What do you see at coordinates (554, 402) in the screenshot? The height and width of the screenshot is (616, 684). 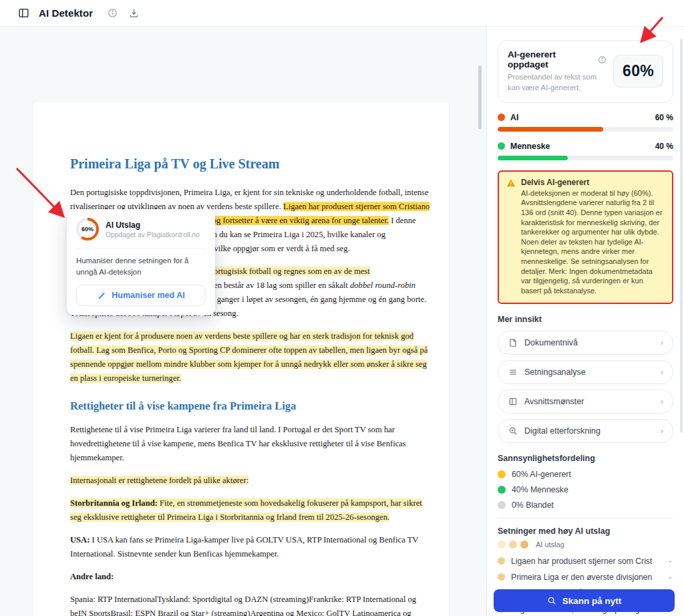 I see `insight-item-label: Avsnittsmønster` at bounding box center [554, 402].